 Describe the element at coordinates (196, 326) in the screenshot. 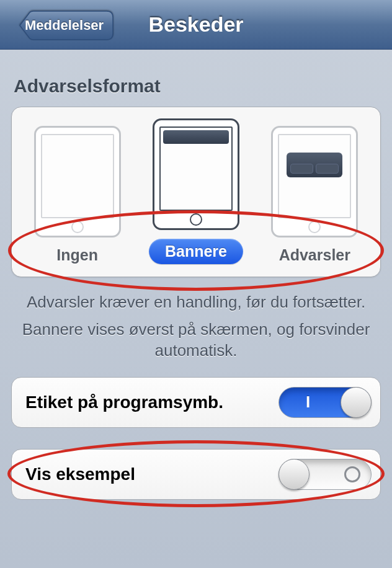

I see `help-text: Advarsler kræver en handling, før du for…` at that location.